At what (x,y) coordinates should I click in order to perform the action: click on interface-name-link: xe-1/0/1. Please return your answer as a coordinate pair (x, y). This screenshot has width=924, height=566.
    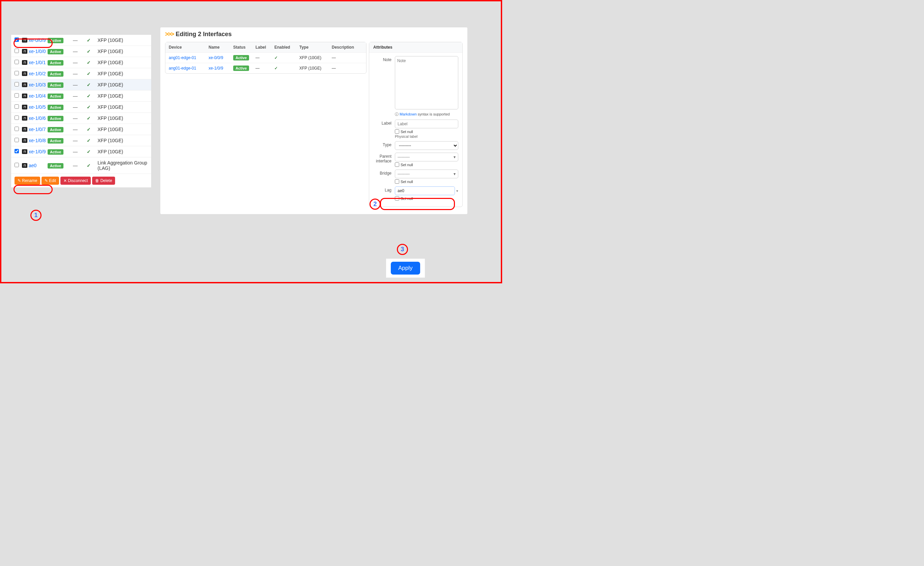
    Looking at the image, I should click on (38, 62).